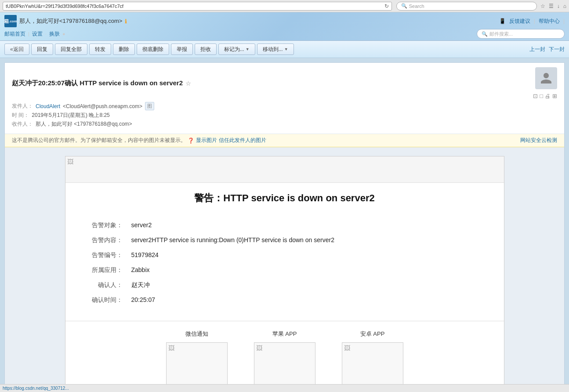 The width and height of the screenshot is (569, 392). I want to click on confirmer-label: 确认人：, so click(105, 285).